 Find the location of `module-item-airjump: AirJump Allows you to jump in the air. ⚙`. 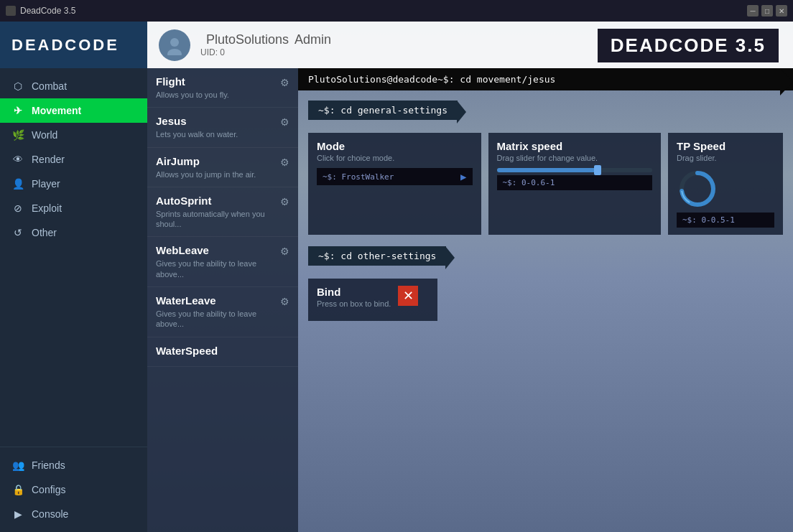

module-item-airjump: AirJump Allows you to jump in the air. ⚙ is located at coordinates (223, 168).